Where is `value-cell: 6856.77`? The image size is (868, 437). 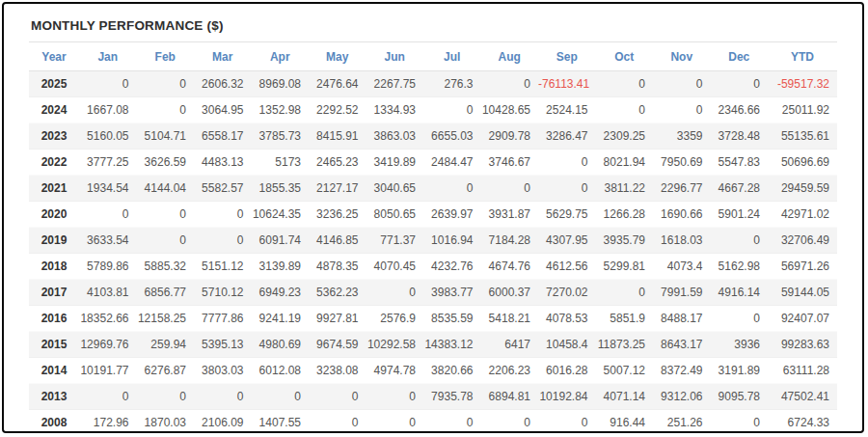
value-cell: 6856.77 is located at coordinates (166, 293).